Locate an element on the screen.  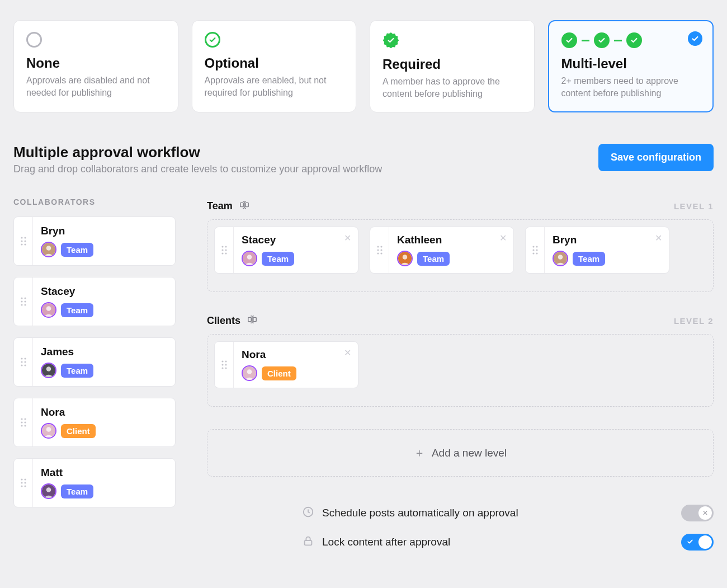
clock-icon is located at coordinates (308, 513).